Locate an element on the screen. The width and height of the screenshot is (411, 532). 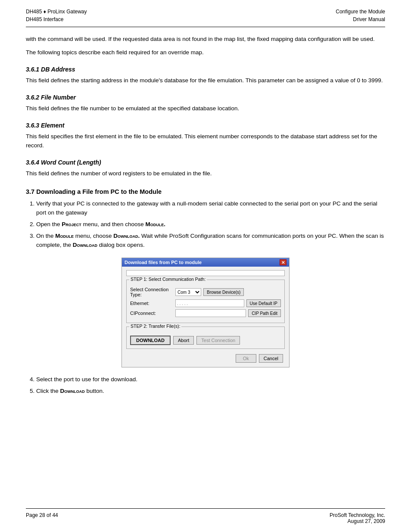
step2-section: STEP 2: Transfer File(s): DOWNLOAD Abort… is located at coordinates (206, 338).